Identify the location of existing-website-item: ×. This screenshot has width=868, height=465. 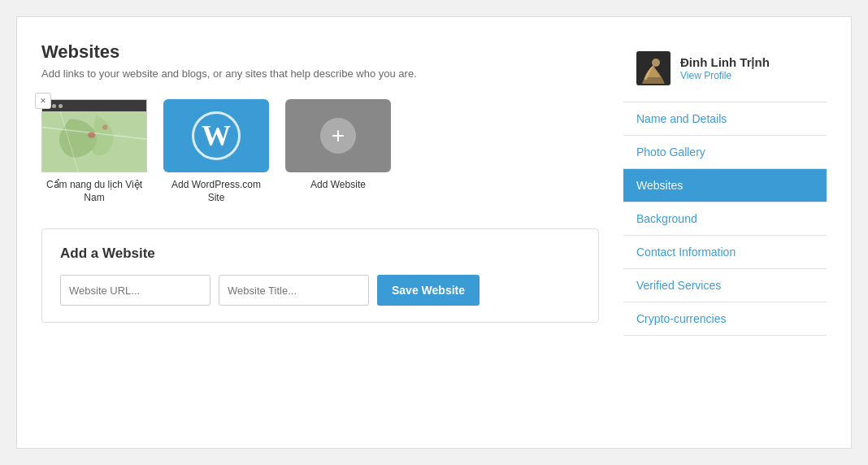
(94, 151).